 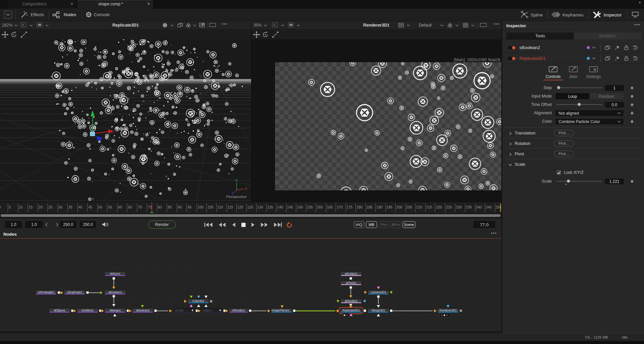 What do you see at coordinates (179, 310) in the screenshot?
I see `svg-text: sGrid1` at bounding box center [179, 310].